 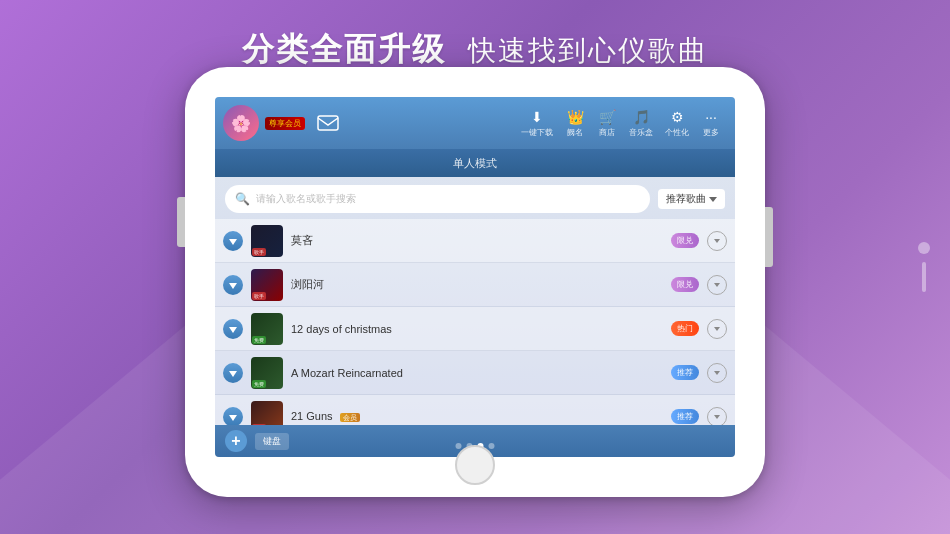 What do you see at coordinates (607, 124) in the screenshot?
I see `shop-icon-btn: 🛒 商店` at bounding box center [607, 124].